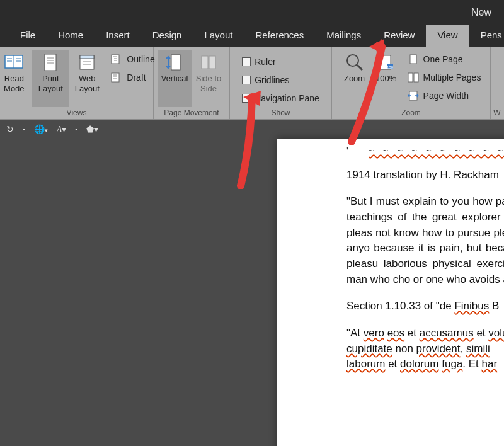 This screenshot has height=446, width=504. Describe the element at coordinates (425, 349) in the screenshot. I see `paragraph-2: "At vero eos et accusamus et voluptatum …` at that location.